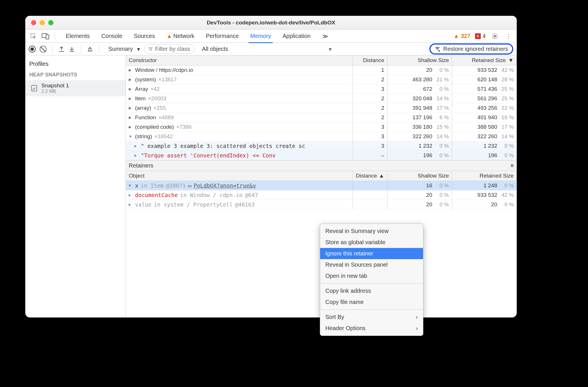  I want to click on device-mode-icon, so click(45, 36).